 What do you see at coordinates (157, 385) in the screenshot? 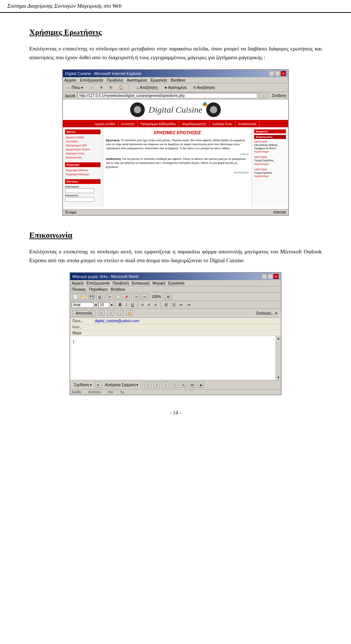
I see `arrow-icon: /` at bounding box center [157, 385].